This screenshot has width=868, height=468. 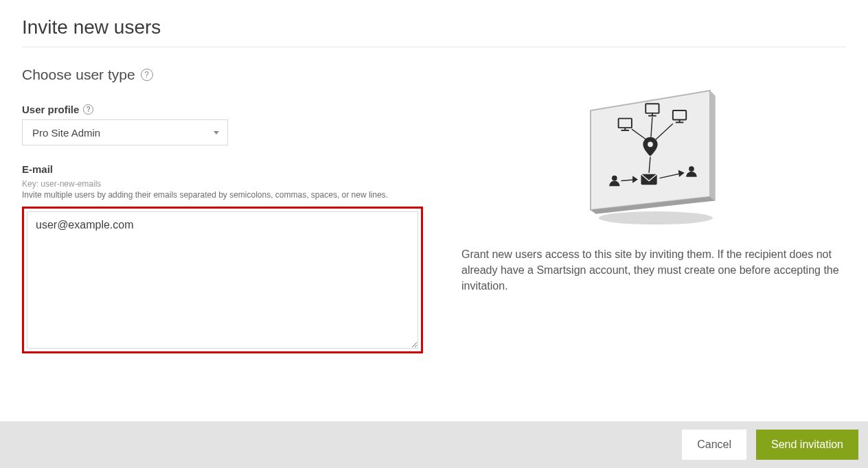 What do you see at coordinates (216, 133) in the screenshot?
I see `chevron-down-icon` at bounding box center [216, 133].